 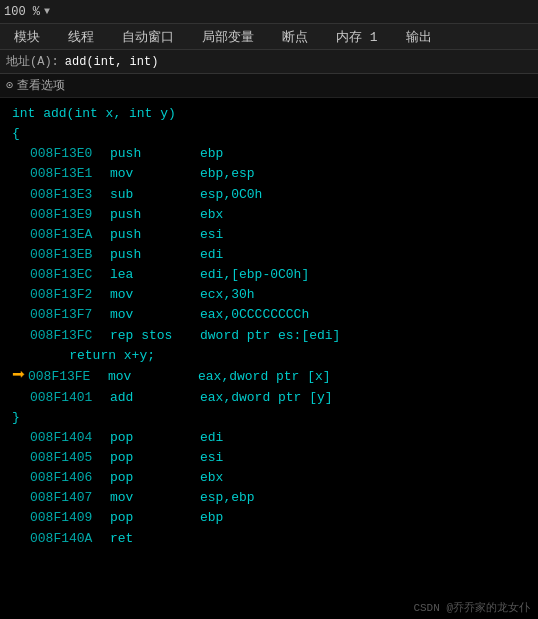 I want to click on asm-operand: ebp,esp, so click(x=228, y=174).